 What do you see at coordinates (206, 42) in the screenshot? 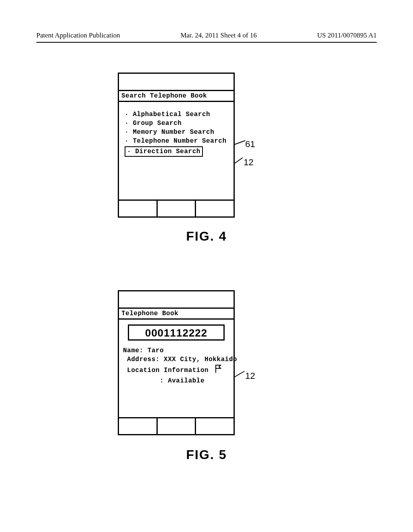
I see `header-rule` at bounding box center [206, 42].